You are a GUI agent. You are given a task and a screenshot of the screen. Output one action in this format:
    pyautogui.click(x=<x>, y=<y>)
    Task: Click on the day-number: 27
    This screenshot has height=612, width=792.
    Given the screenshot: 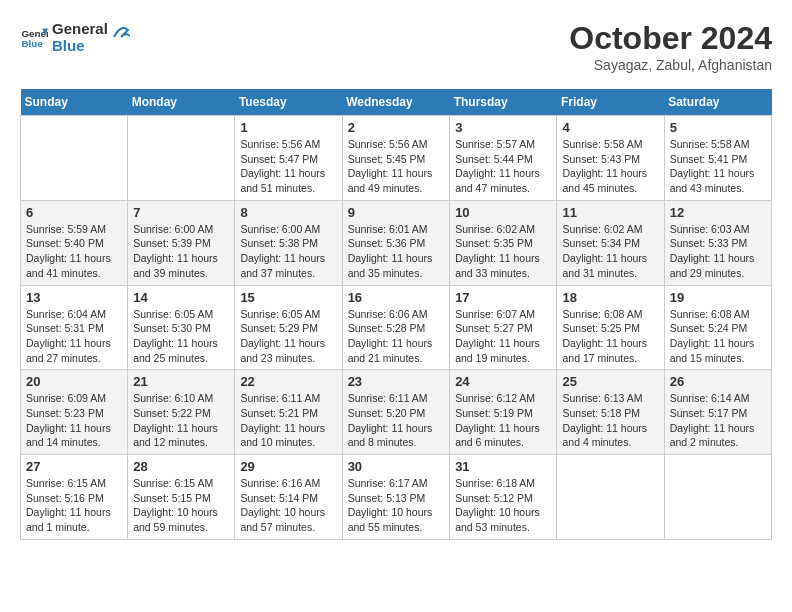 What is the action you would take?
    pyautogui.click(x=74, y=466)
    